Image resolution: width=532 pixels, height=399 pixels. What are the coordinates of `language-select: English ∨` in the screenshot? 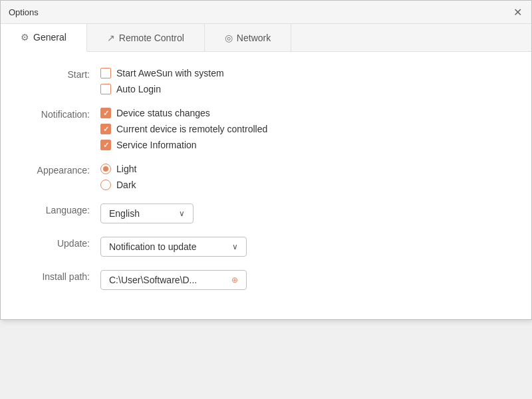 It's located at (147, 213).